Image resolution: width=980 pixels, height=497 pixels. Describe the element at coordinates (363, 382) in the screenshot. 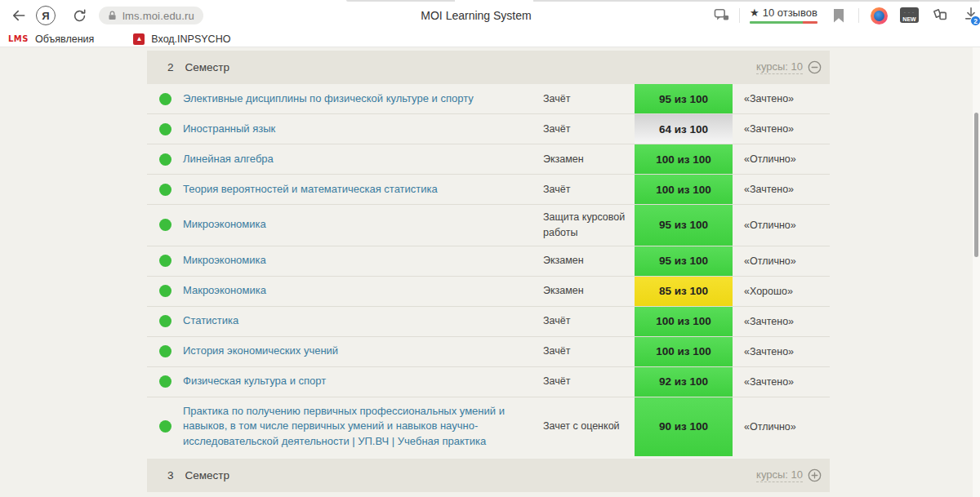

I see `course-link: Физическая культура и спорт` at that location.